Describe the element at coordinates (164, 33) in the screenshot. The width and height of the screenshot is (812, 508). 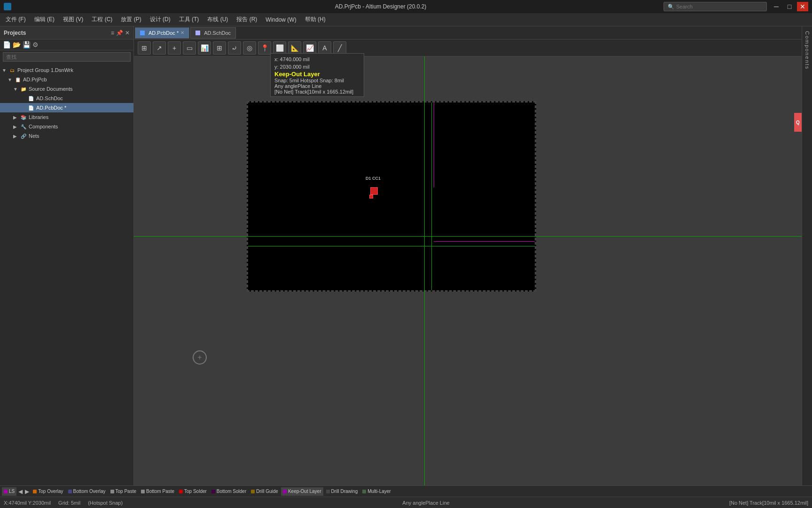
I see `tab-pcbdoc-label: AD.PcbDoc *` at that location.